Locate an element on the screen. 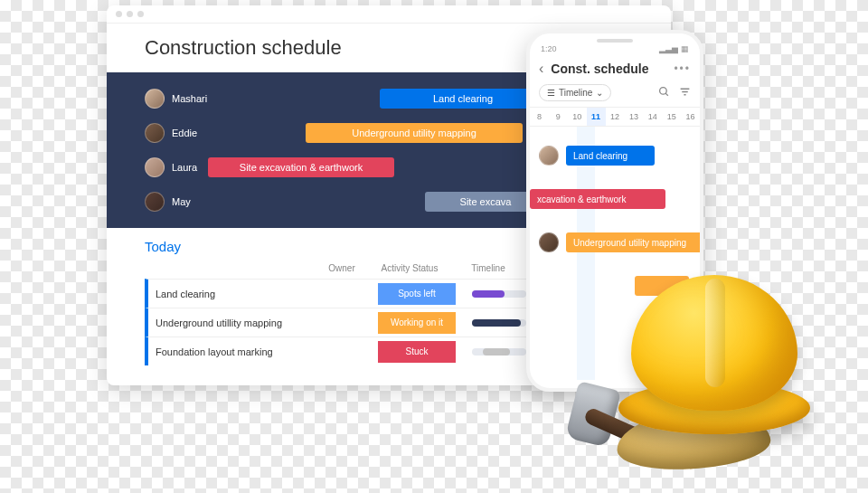  col-owner: Owner is located at coordinates (342, 268).